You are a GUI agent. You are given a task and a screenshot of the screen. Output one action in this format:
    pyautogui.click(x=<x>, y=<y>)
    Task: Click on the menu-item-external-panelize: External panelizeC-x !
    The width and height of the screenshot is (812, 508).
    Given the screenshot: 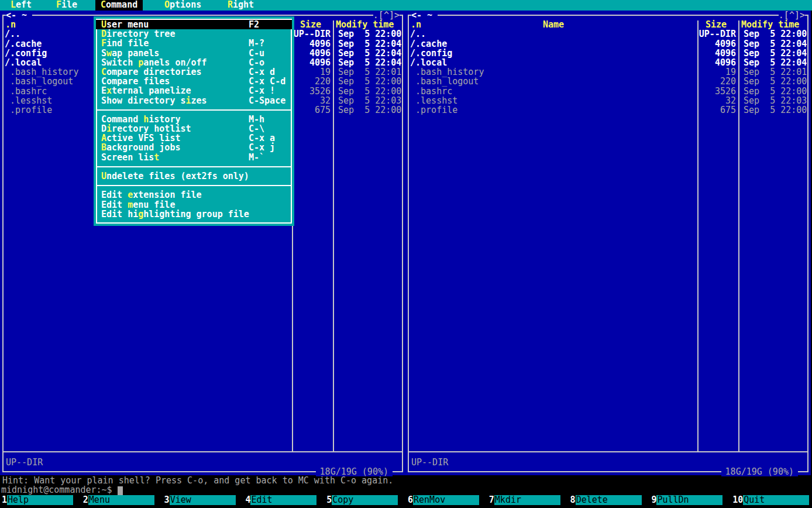 What is the action you would take?
    pyautogui.click(x=194, y=91)
    